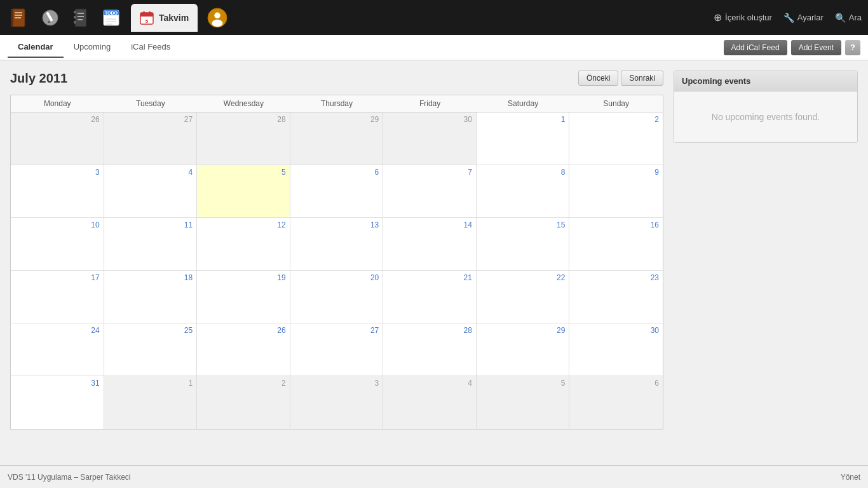 The image size is (868, 488). What do you see at coordinates (151, 47) in the screenshot?
I see `tab-ical-feeds: iCal Feeds` at bounding box center [151, 47].